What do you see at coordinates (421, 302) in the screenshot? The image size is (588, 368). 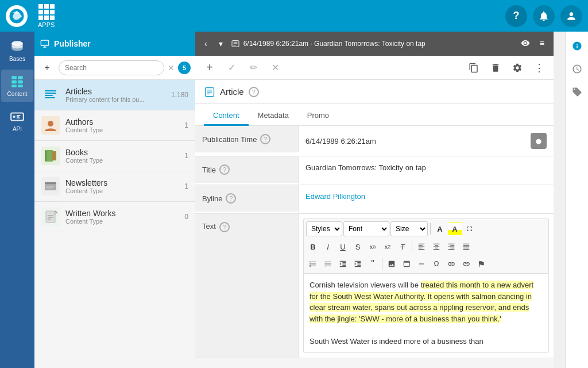 I see `editor-content-text: Cornish television viewers will be treat…` at bounding box center [421, 302].